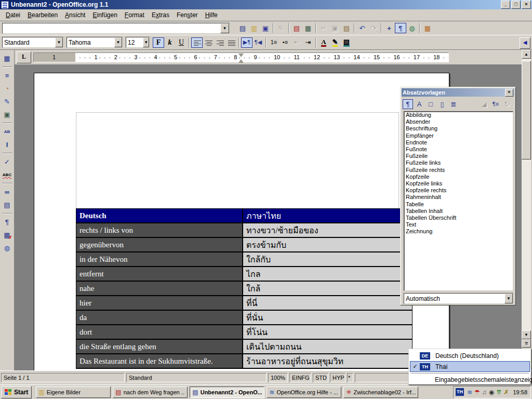 The height and width of the screenshot is (399, 532). I want to click on stylist-close-button: ×, so click(509, 92).